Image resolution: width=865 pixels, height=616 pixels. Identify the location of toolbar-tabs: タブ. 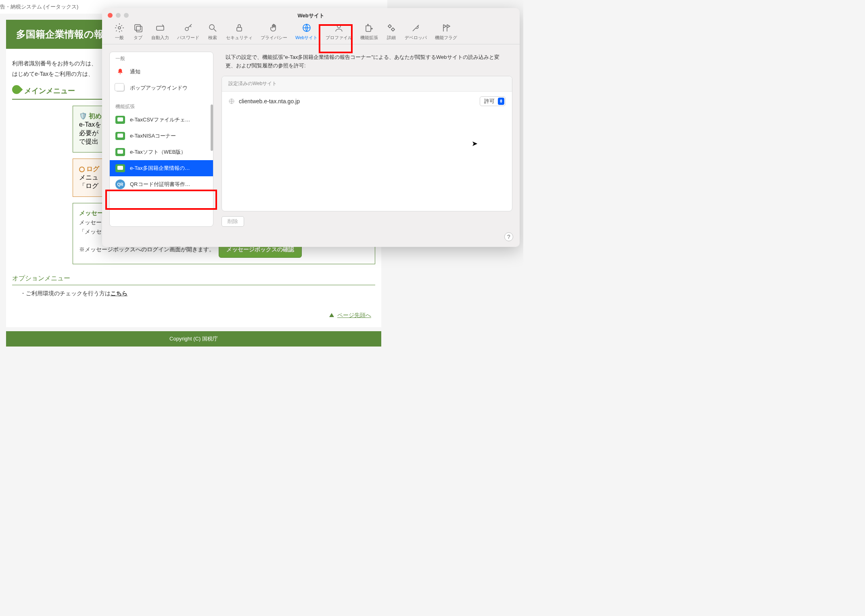
(138, 32).